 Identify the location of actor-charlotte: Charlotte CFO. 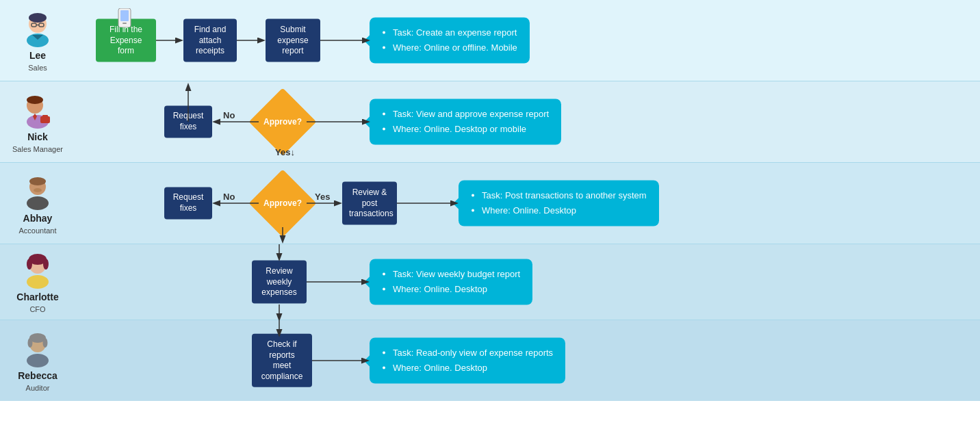
(38, 282).